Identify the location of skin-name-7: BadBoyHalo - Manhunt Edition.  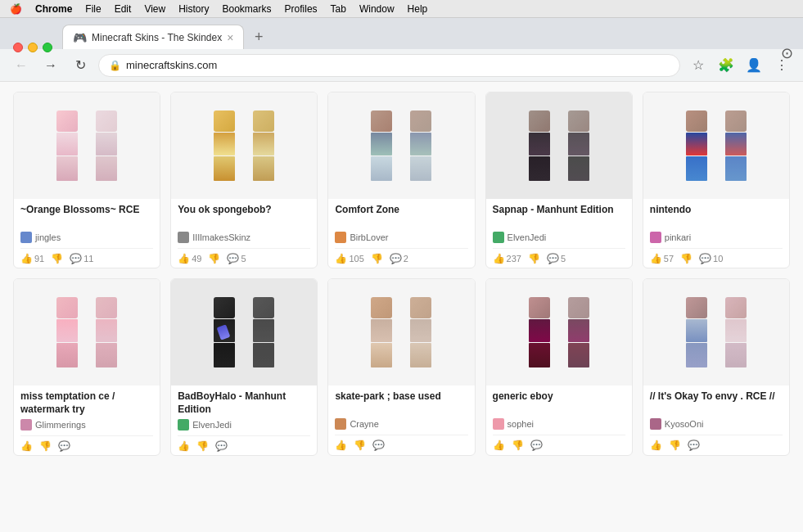
(244, 403).